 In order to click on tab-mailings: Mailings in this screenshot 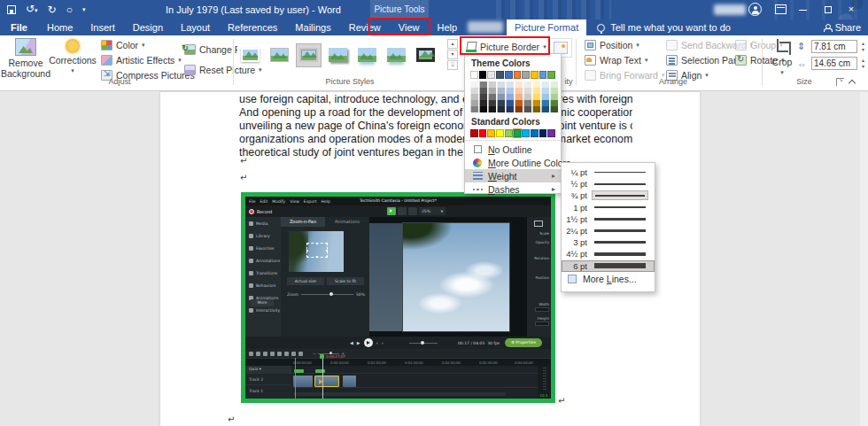, I will do `click(313, 27)`.